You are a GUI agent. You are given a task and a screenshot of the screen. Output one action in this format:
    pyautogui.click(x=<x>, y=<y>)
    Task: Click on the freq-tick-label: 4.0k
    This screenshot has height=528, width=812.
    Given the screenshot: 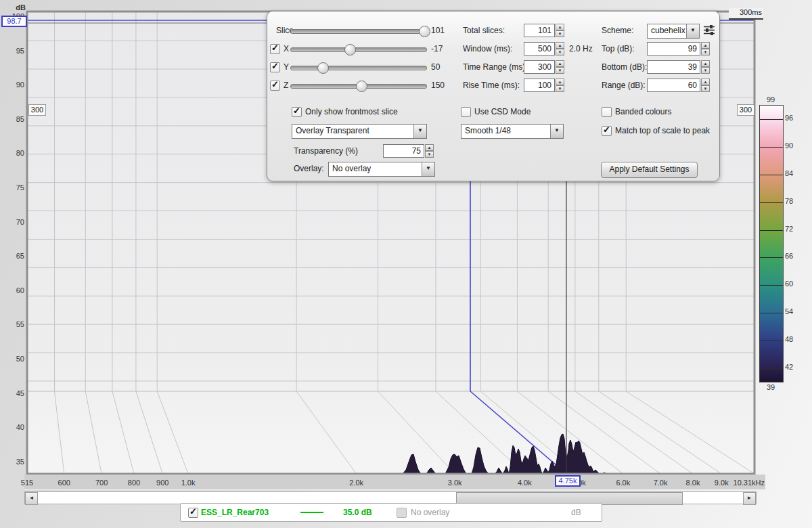 What is the action you would take?
    pyautogui.click(x=524, y=483)
    